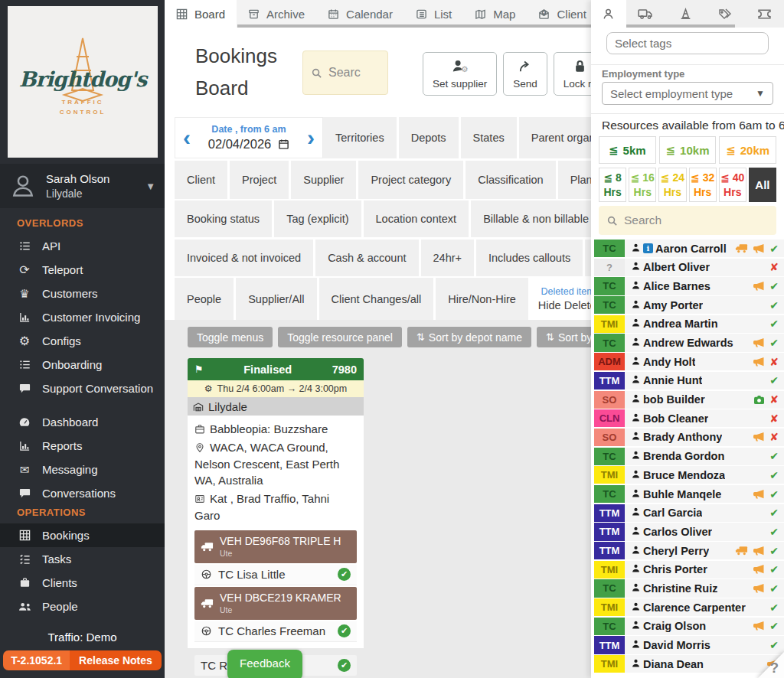 The width and height of the screenshot is (784, 678). I want to click on filter-client-changes-all: Client Changes/all, so click(377, 299).